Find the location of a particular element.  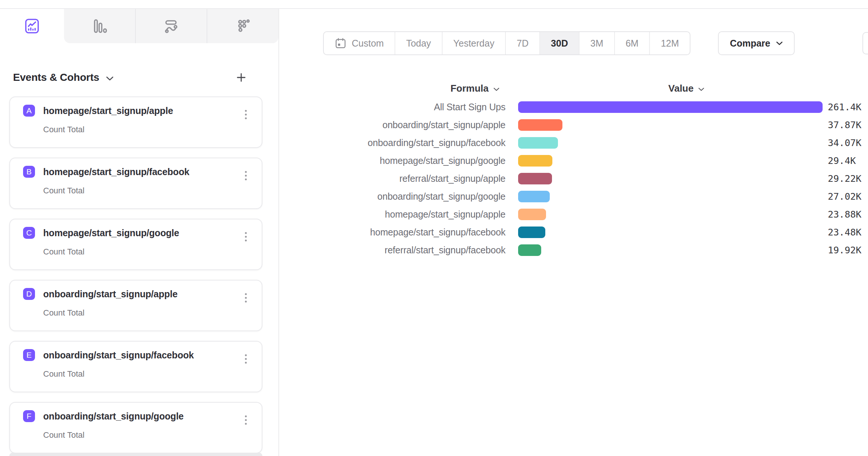

chart-row: referral/start_signup/apple 29.22K is located at coordinates (574, 178).